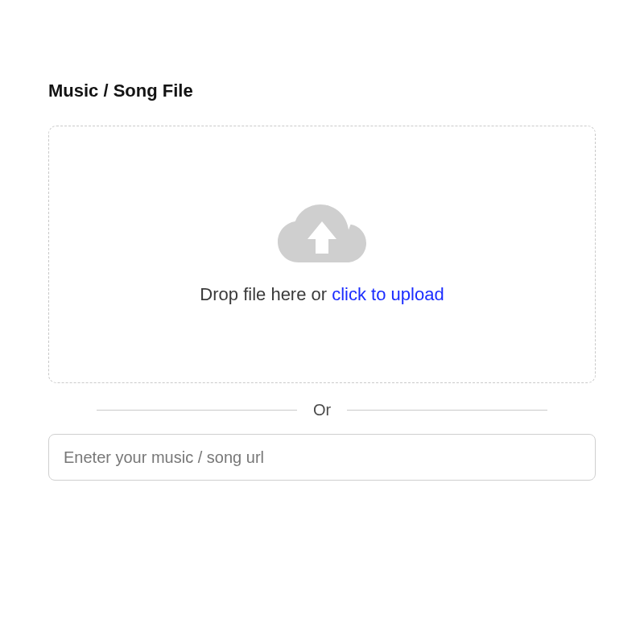  I want to click on or-divider: Or, so click(322, 411).